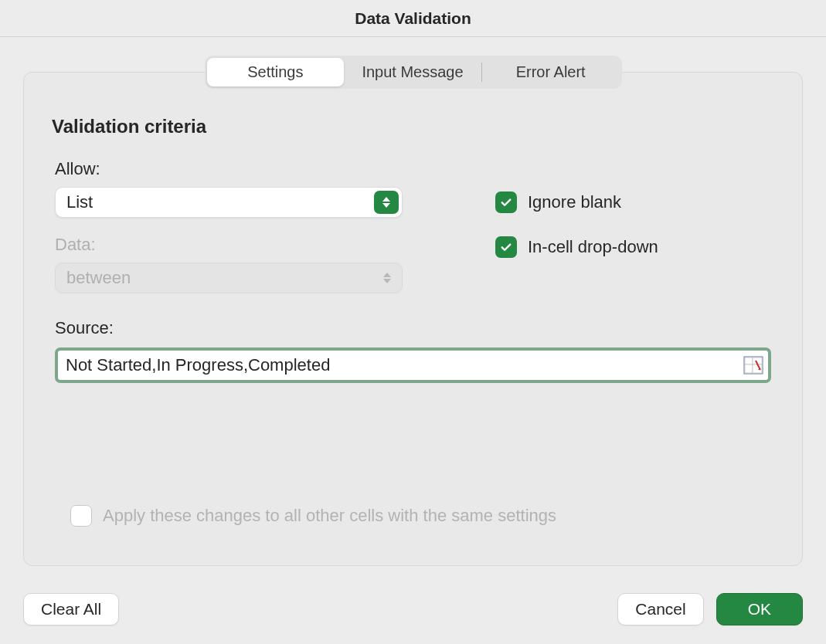 Image resolution: width=826 pixels, height=644 pixels. Describe the element at coordinates (593, 247) in the screenshot. I see `in-cell-dropdown-label: In-cell drop-down` at that location.